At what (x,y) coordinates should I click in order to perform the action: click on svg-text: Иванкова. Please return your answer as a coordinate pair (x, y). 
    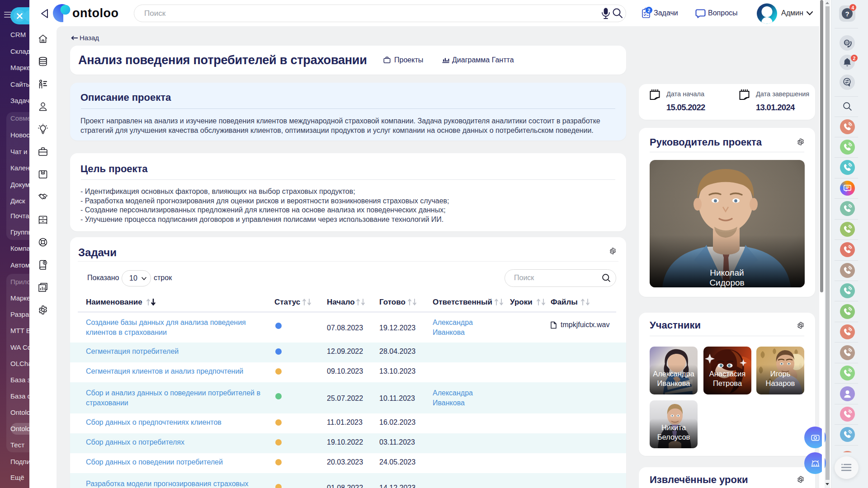
    Looking at the image, I should click on (674, 383).